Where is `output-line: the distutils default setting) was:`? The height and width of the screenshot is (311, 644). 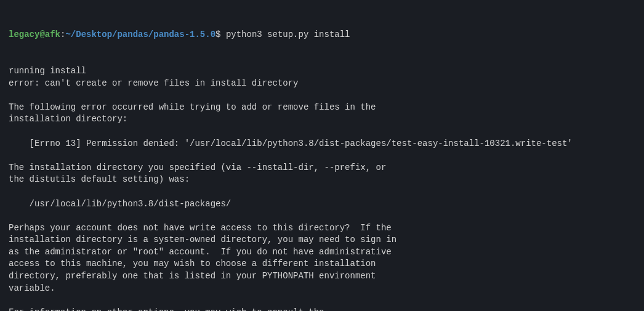
output-line: the distutils default setting) was: is located at coordinates (322, 180).